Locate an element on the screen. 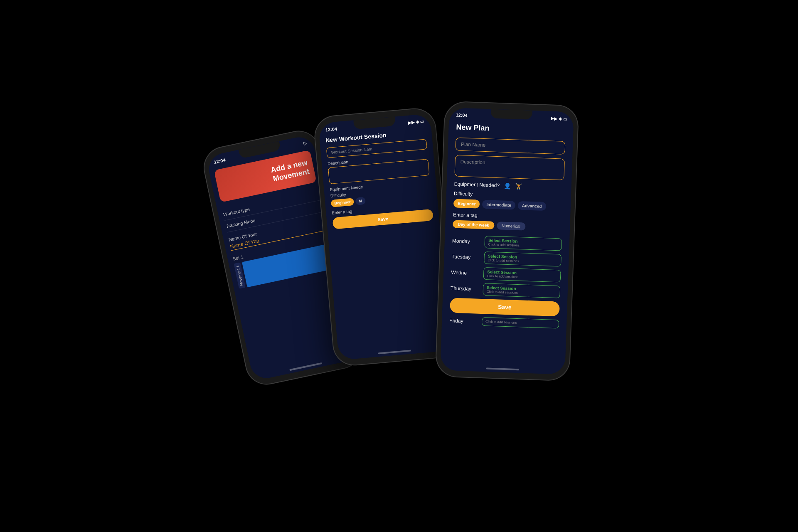 Image resolution: width=798 pixels, height=532 pixels. friday-session-btn: Click to add sessions is located at coordinates (520, 323).